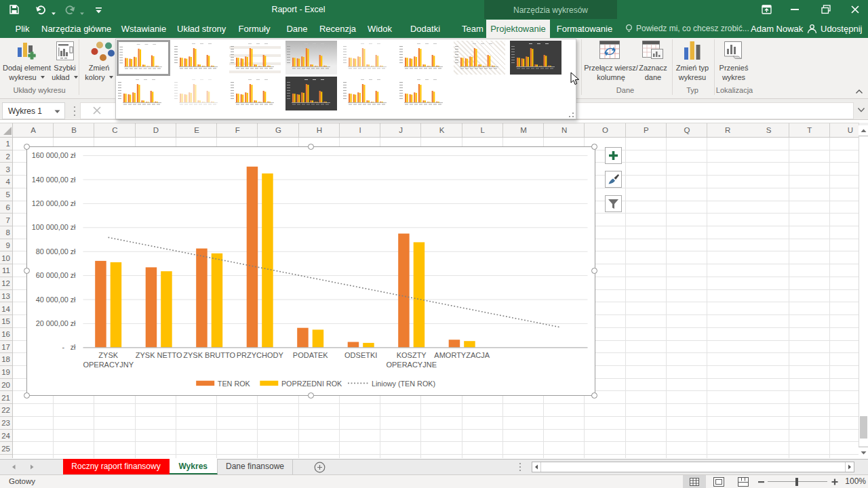 The image size is (868, 488). I want to click on svg-text: PRZYCHODY, so click(260, 355).